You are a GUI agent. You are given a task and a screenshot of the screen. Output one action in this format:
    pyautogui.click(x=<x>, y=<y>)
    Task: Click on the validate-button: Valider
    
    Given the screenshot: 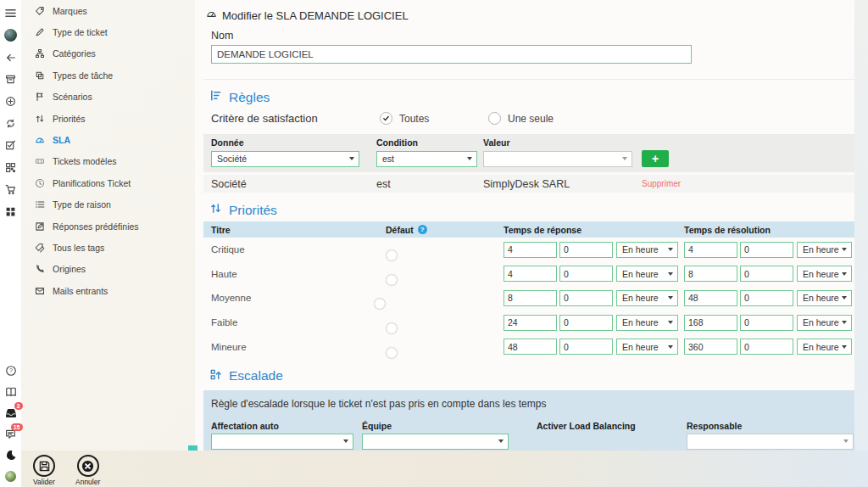 What is the action you would take?
    pyautogui.click(x=44, y=471)
    